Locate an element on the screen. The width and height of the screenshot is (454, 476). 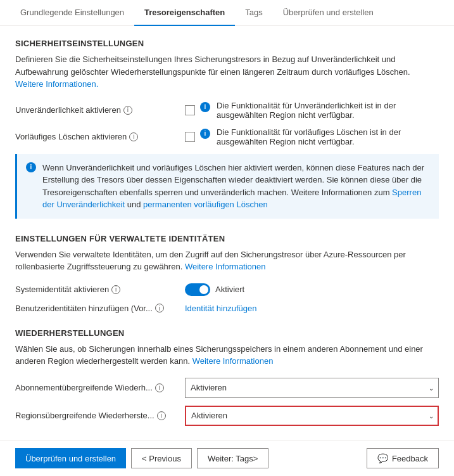
regions-label: Regionsübergreifende Wiederherste... i is located at coordinates (98, 416).